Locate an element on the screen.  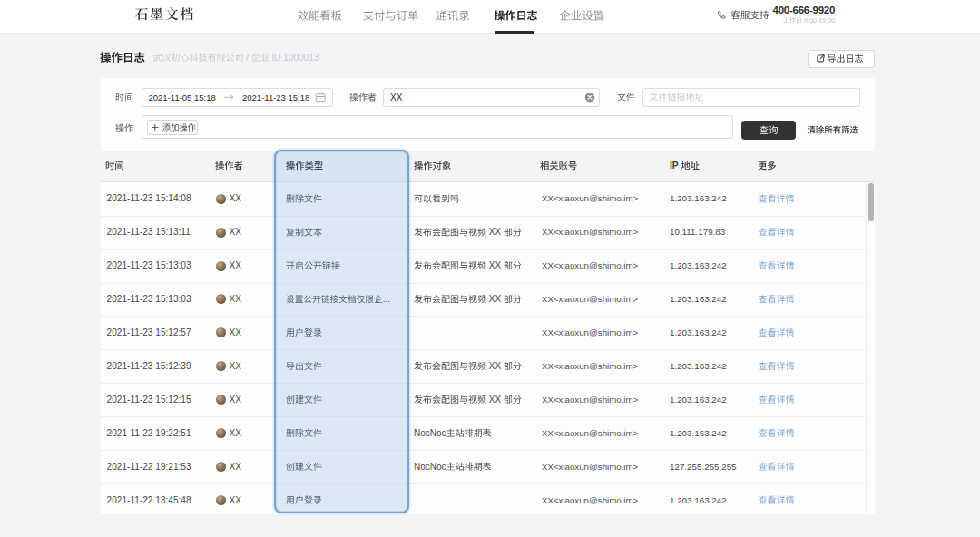
svg-text: 2021-11-22 19:22:51 is located at coordinates (149, 434).